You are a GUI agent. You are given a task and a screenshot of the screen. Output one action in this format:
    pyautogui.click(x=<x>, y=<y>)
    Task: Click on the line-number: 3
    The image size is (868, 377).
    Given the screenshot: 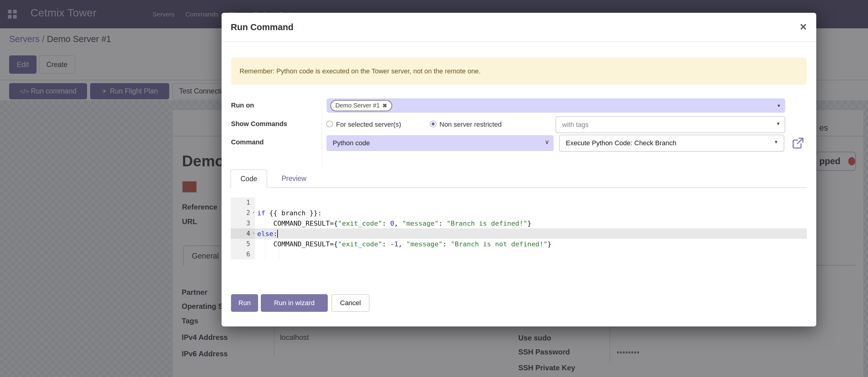 What is the action you would take?
    pyautogui.click(x=243, y=223)
    